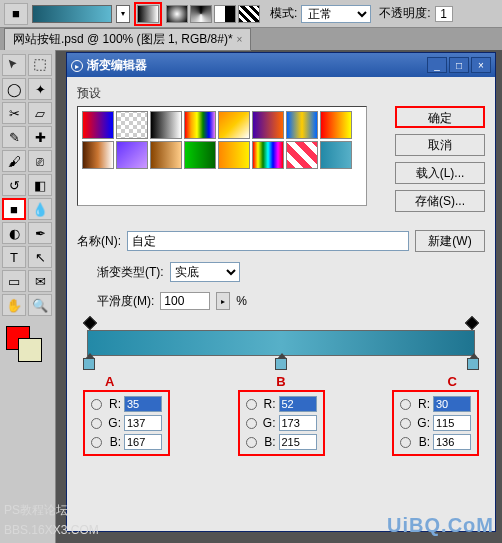 This screenshot has width=502, height=543. I want to click on opacity-input, so click(444, 14).